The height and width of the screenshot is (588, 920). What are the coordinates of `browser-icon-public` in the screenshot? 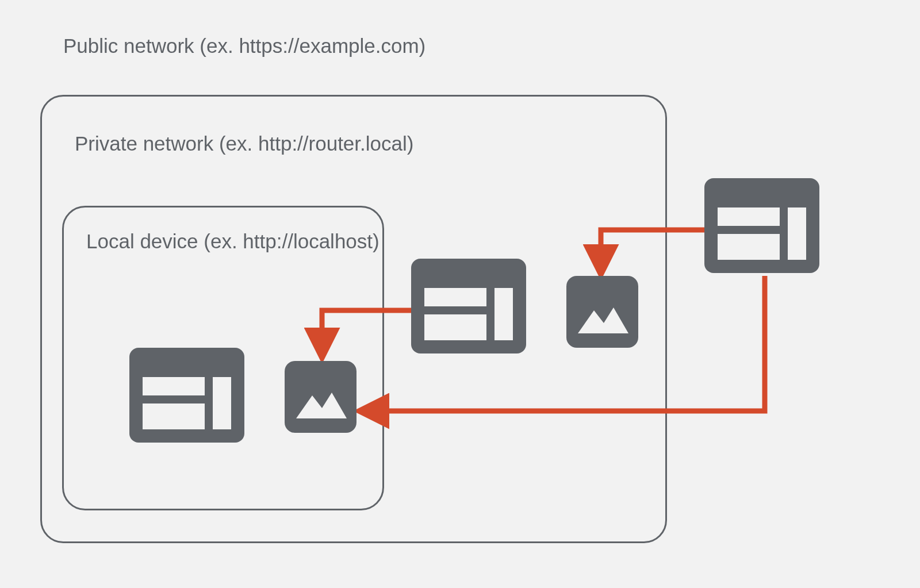 It's located at (762, 225).